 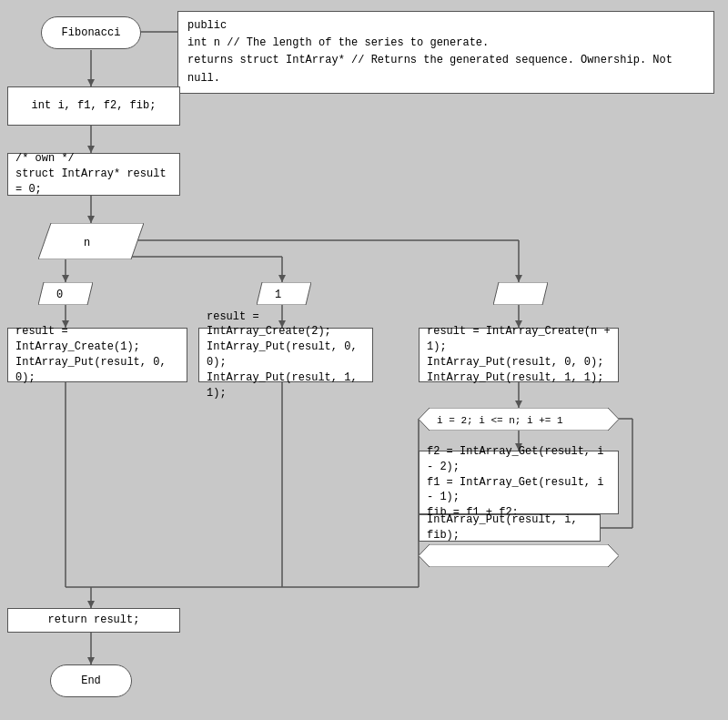 What do you see at coordinates (94, 621) in the screenshot?
I see `return-node: return result;` at bounding box center [94, 621].